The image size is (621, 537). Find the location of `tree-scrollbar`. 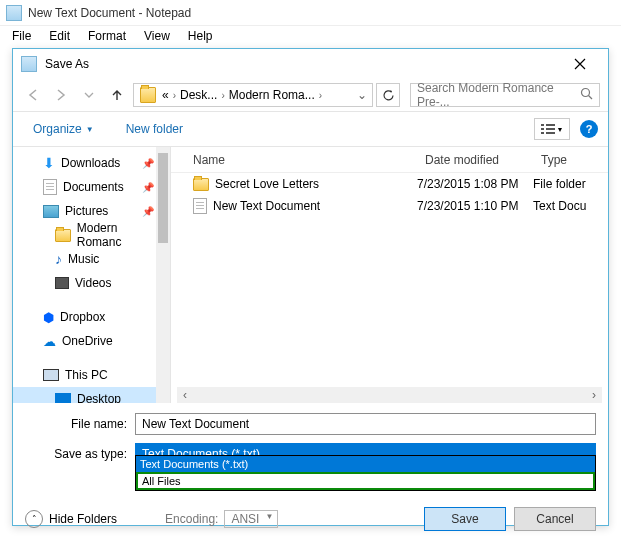

tree-scrollbar is located at coordinates (163, 275).